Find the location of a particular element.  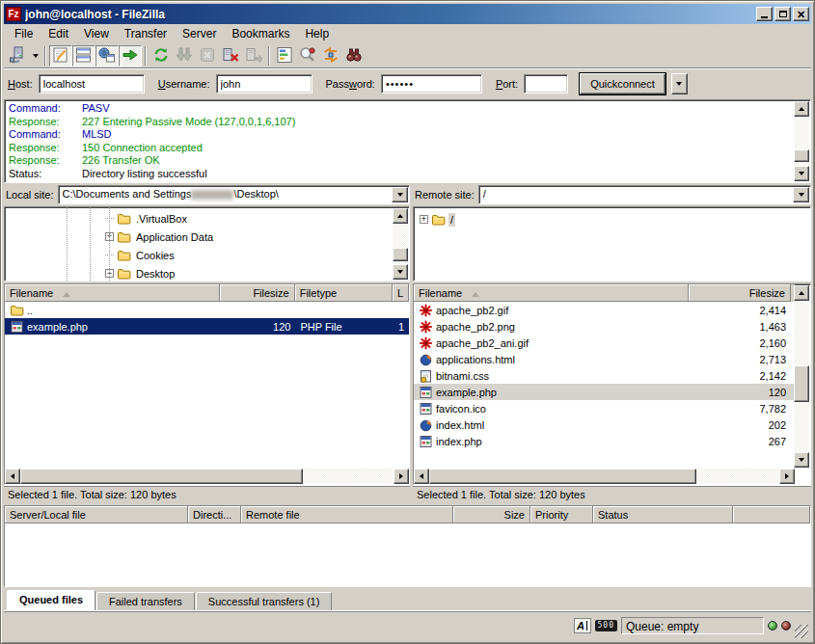

resize-grip is located at coordinates (801, 631).